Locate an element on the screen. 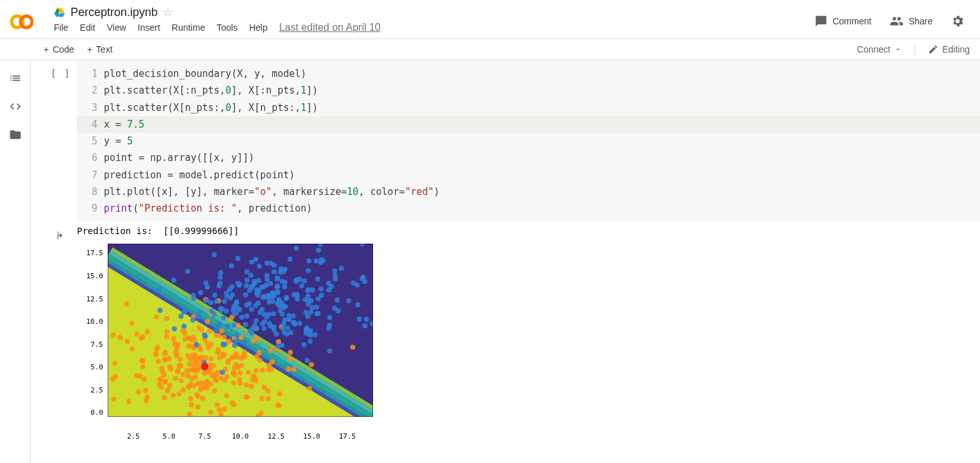 The height and width of the screenshot is (463, 980). code-line: 1plot_decision_boundary(X, y, model) is located at coordinates (528, 74).